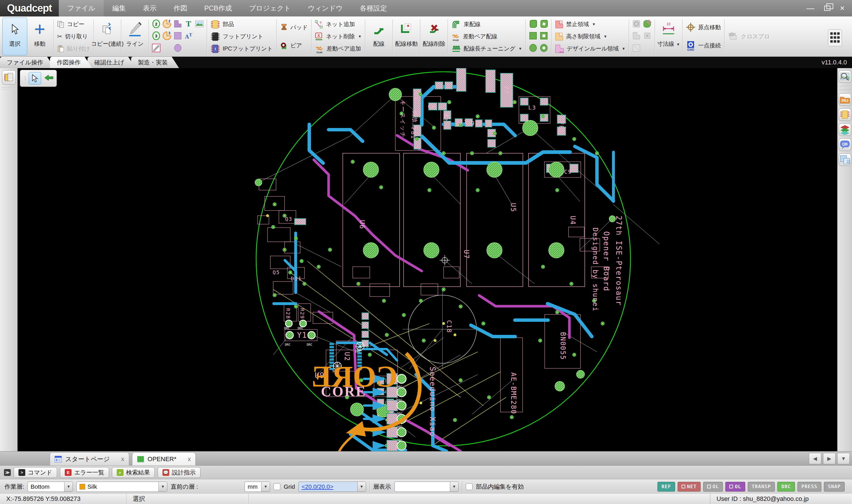 This screenshot has height=504, width=852. I want to click on shape-rect-icon, so click(178, 36).